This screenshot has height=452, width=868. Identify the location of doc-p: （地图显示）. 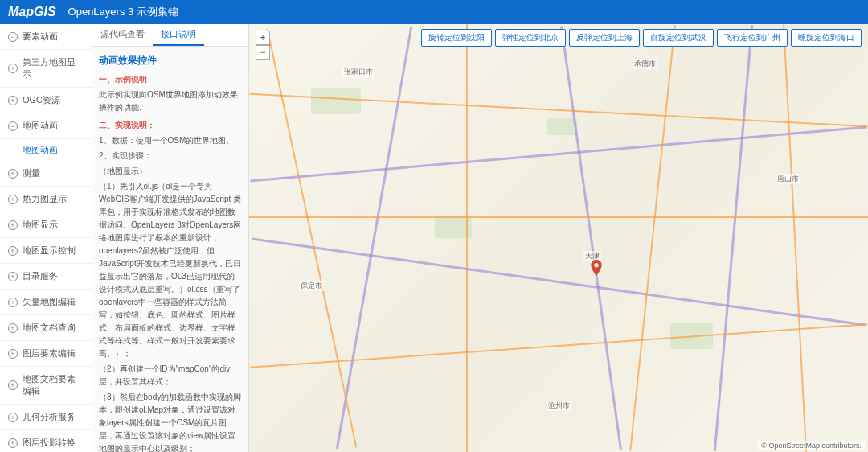
(170, 171).